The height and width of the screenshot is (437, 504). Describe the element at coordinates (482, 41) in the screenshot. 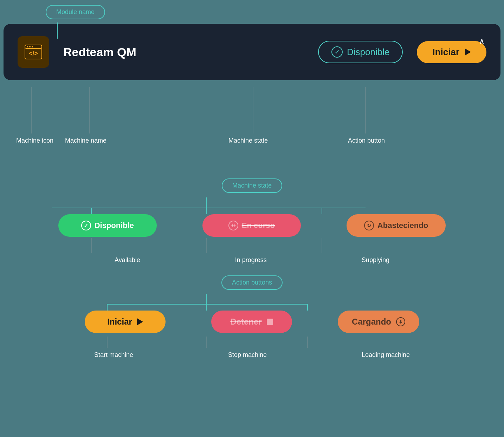

I see `collapse-button: ∧` at that location.